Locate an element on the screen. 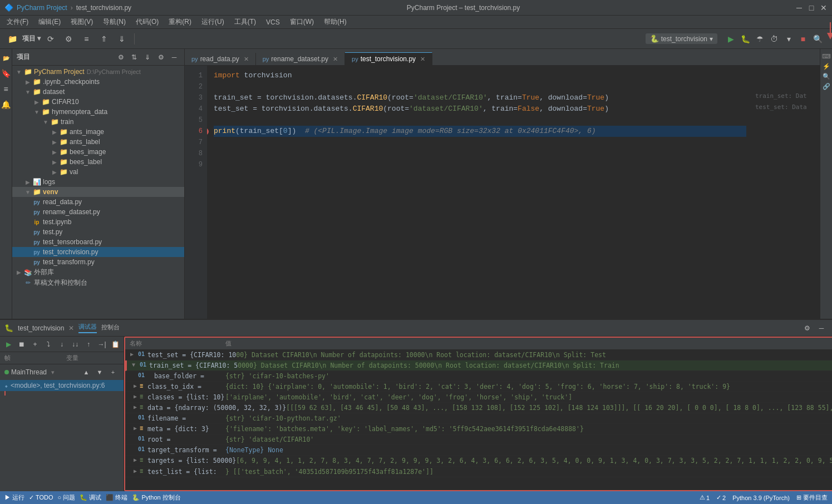 This screenshot has width=832, height=504. tree-item-hymenoptera: ▼ 📁 hymenoptera_data is located at coordinates (98, 112).